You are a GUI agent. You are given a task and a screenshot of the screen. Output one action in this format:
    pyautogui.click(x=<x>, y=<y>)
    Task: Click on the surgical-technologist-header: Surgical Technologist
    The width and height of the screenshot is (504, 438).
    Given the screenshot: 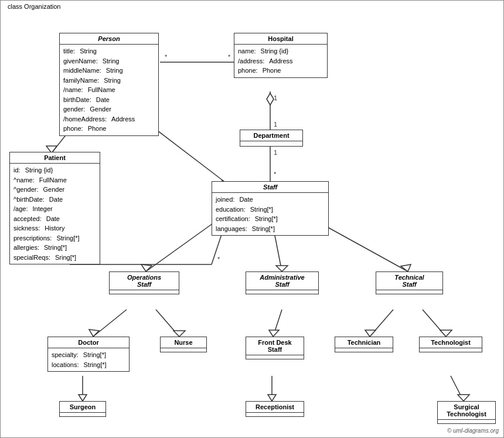 What is the action you would take?
    pyautogui.click(x=466, y=410)
    